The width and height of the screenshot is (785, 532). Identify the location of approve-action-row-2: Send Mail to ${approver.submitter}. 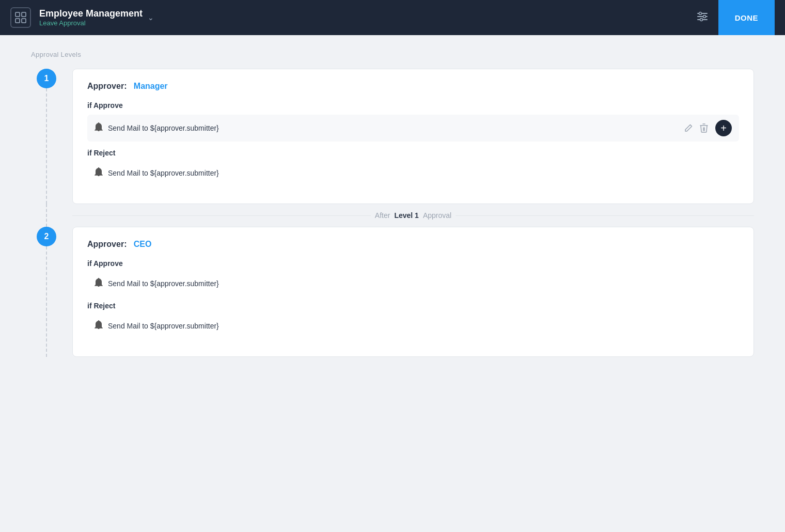
(413, 284).